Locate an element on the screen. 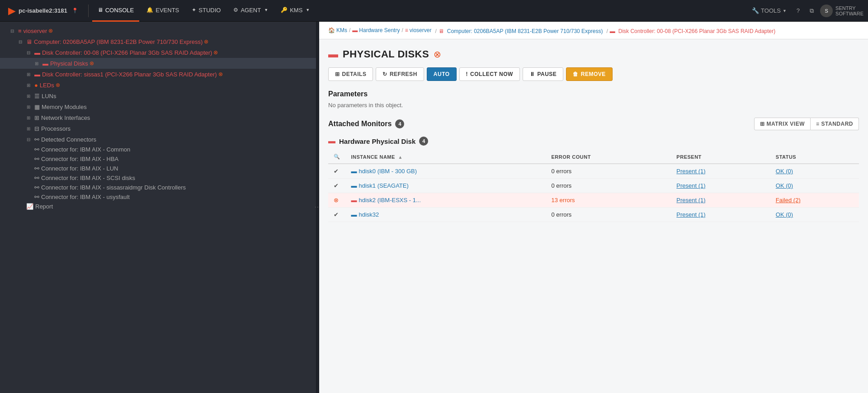  help-button: ? is located at coordinates (798, 11).